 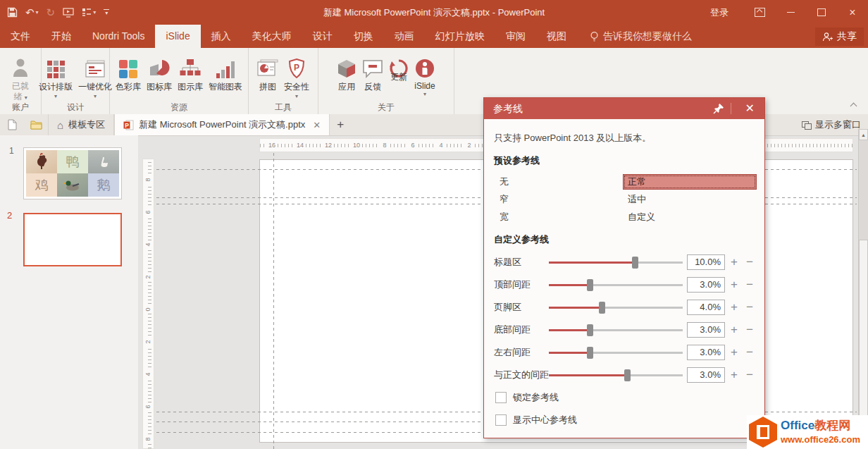 I want to click on minimize-button, so click(x=790, y=13).